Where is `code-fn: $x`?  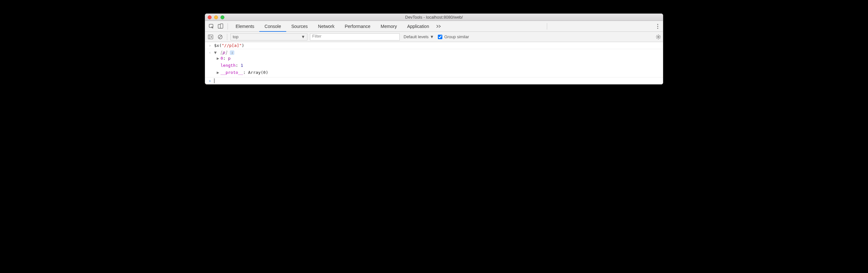 code-fn: $x is located at coordinates (217, 46).